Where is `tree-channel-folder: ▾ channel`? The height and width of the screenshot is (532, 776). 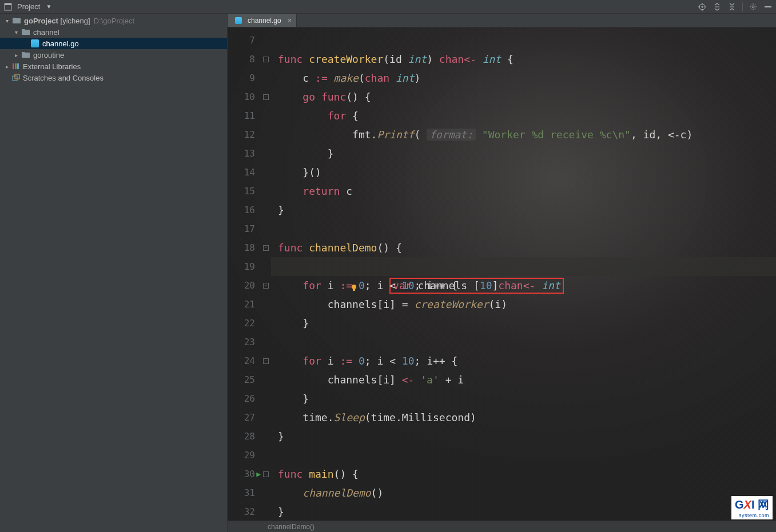
tree-channel-folder: ▾ channel is located at coordinates (113, 32).